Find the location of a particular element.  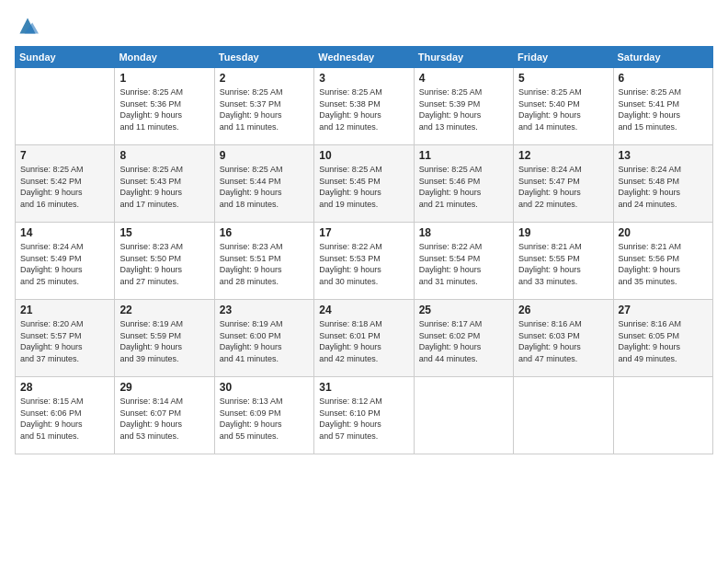

calendar-cell: 2Sunrise: 8:25 AM Sunset: 5:37 PM Daylig… is located at coordinates (264, 107).